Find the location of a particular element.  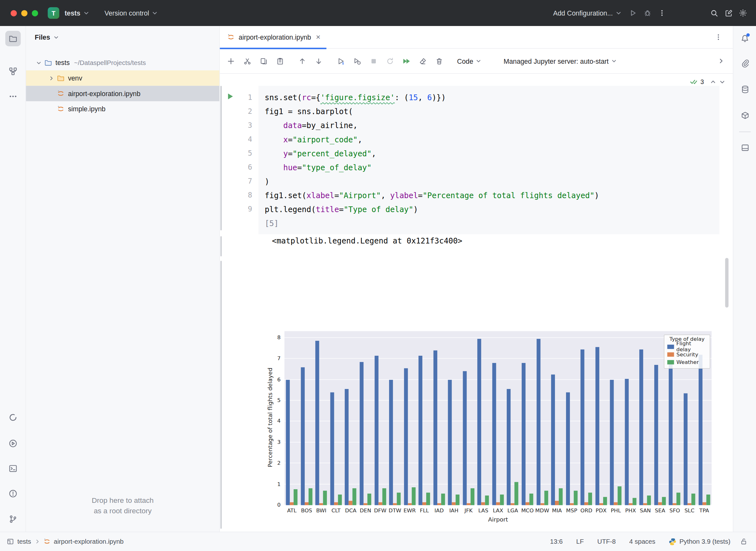

more-actions-button is located at coordinates (662, 13).